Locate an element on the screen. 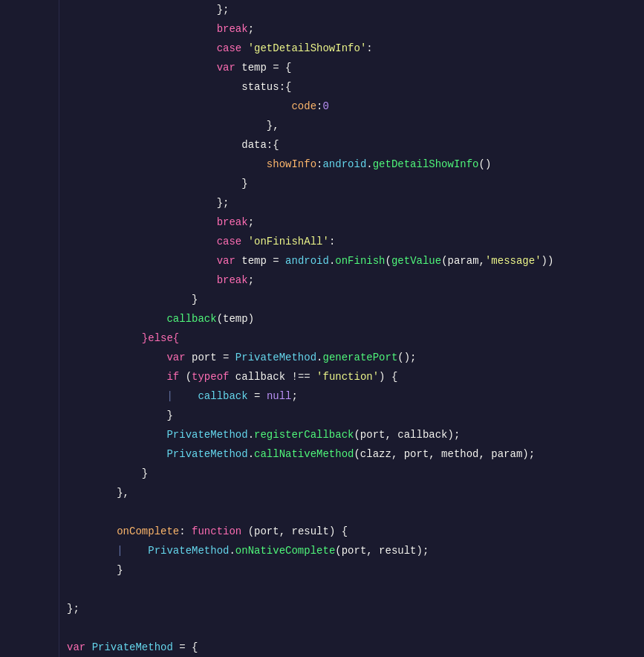 This screenshot has width=644, height=657. code-token: (port, result); is located at coordinates (382, 551).